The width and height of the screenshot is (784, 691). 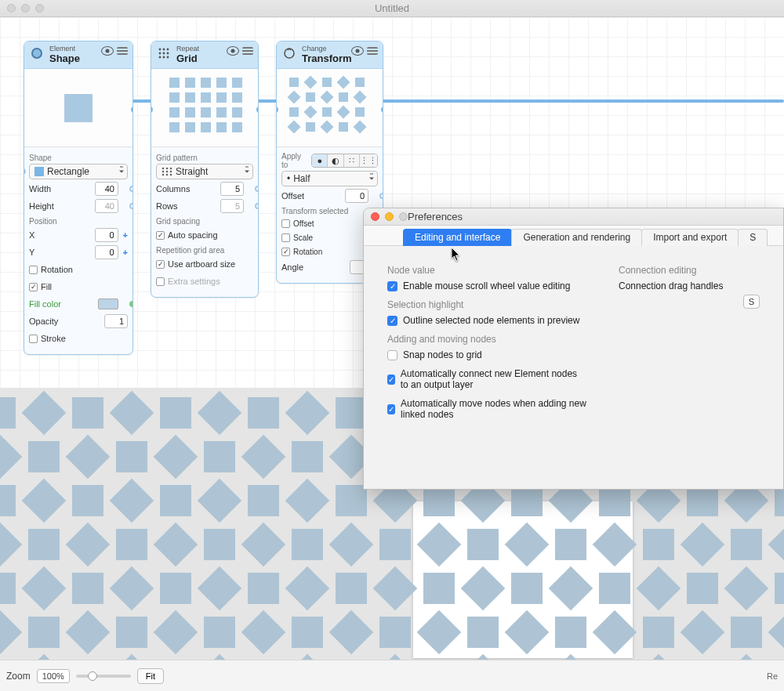 I want to click on automove-checkbox, so click(x=391, y=409).